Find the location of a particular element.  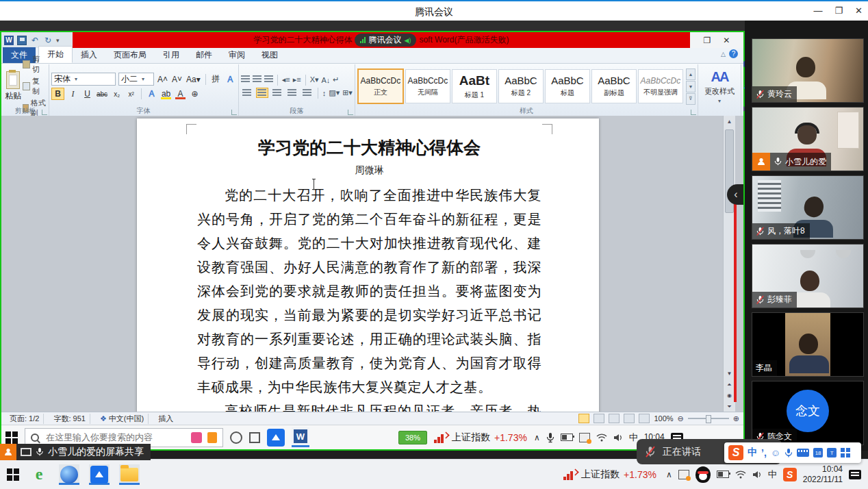

text-effects-button: A is located at coordinates (152, 94).